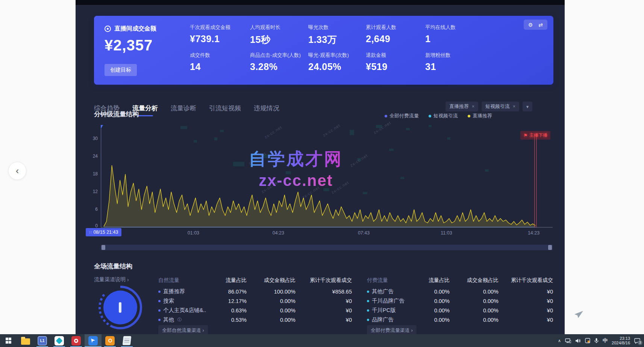  Describe the element at coordinates (579, 315) in the screenshot. I see `send-icon` at that location.